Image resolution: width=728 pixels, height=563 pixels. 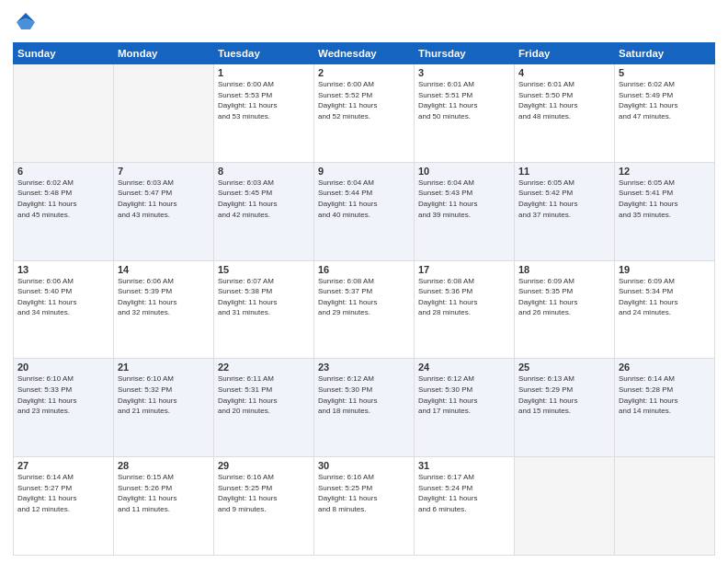 What do you see at coordinates (164, 199) in the screenshot?
I see `day-info: Sunrise: 6:03 AMSunset: 5:47 PMDaylight:…` at bounding box center [164, 199].